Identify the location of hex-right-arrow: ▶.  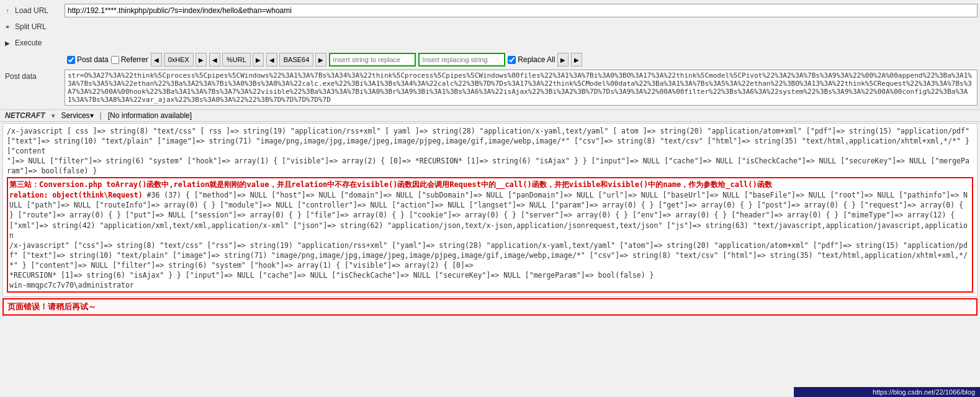
(201, 60).